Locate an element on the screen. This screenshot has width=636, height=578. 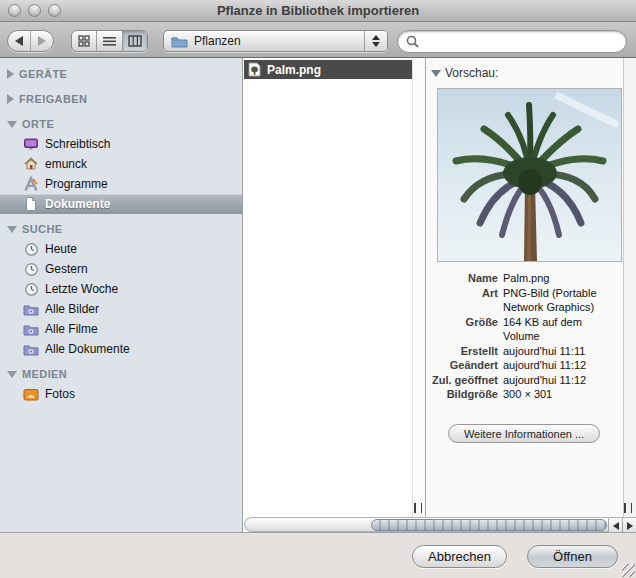
detail-row: Erstellt aujourd'hui 11:11 is located at coordinates (524, 352).